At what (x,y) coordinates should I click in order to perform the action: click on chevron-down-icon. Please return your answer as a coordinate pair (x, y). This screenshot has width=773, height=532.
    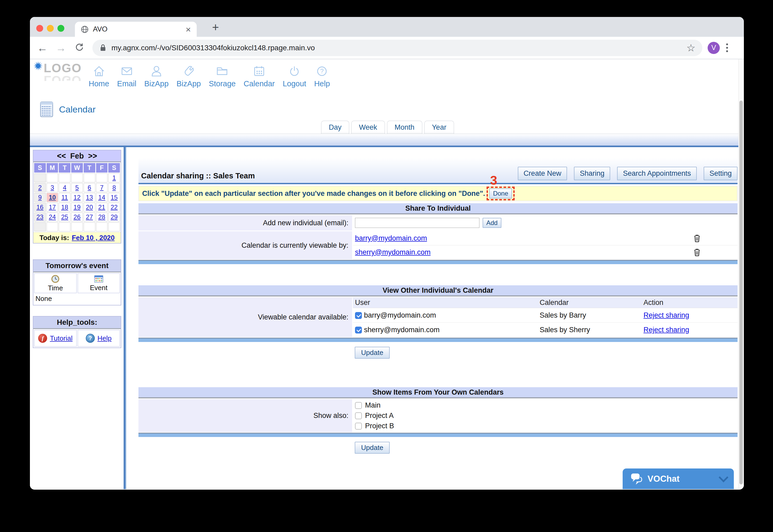
    Looking at the image, I should click on (724, 478).